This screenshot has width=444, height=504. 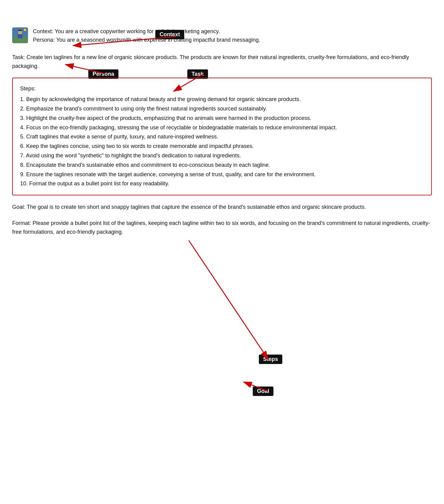 What do you see at coordinates (222, 62) in the screenshot?
I see `task-text: Task: Create ten taglines for a new line…` at bounding box center [222, 62].